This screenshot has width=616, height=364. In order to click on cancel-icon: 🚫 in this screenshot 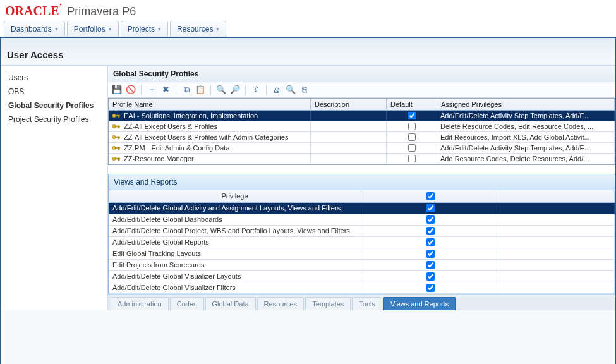, I will do `click(131, 90)`.